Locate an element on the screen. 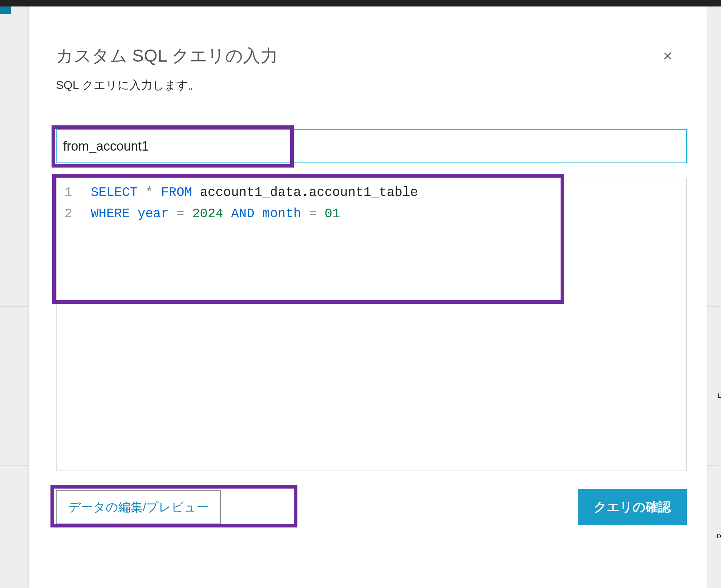 This screenshot has width=721, height=588. close-icon: × is located at coordinates (668, 56).